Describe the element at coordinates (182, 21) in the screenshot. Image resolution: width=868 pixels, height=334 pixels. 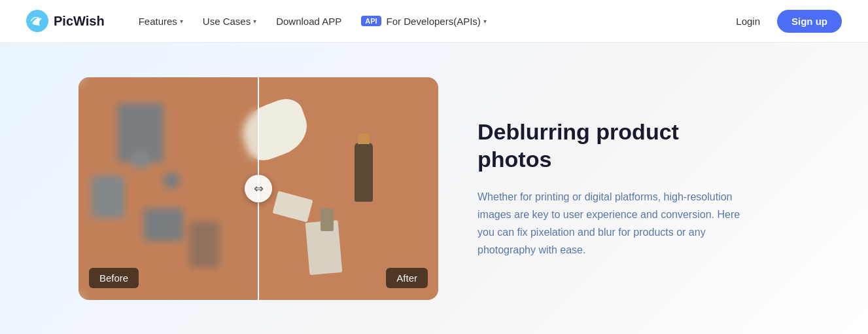
I see `features-chevron-icon: ▾` at that location.